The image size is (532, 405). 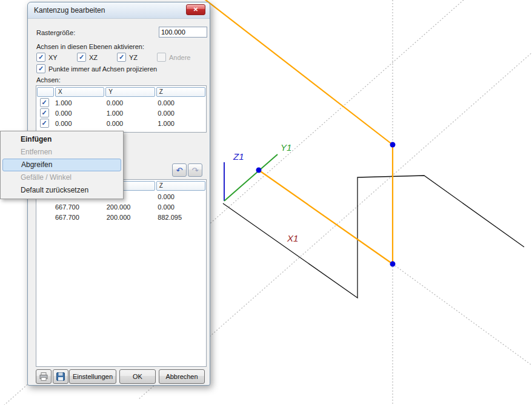 What do you see at coordinates (61, 377) in the screenshot?
I see `floppy-disk-icon` at bounding box center [61, 377].